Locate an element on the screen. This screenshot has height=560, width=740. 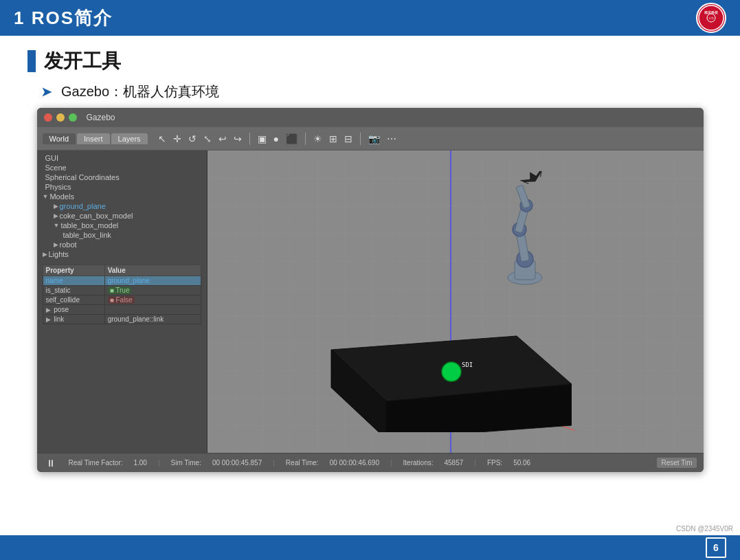
tree-label-lights: Lights is located at coordinates (59, 254).